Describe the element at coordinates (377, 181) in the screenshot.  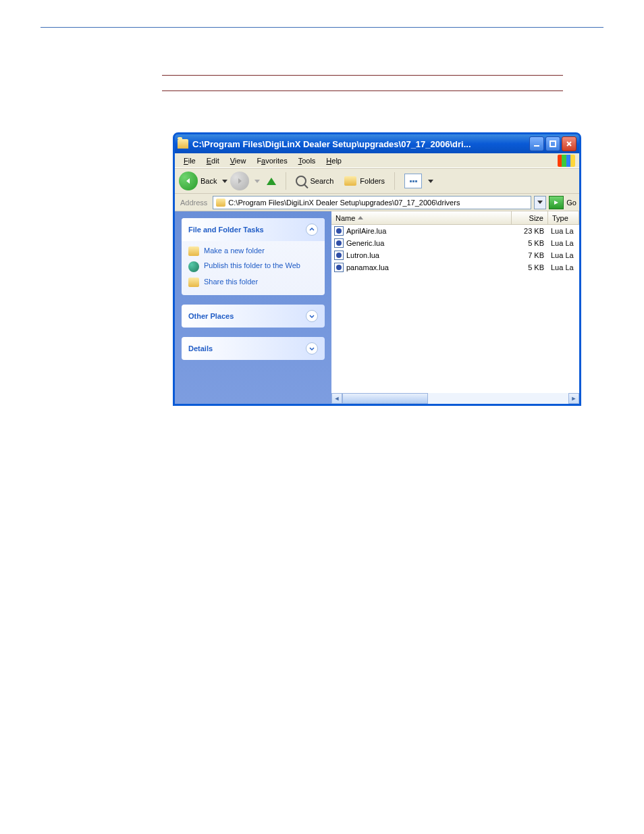
I see `toolbar: Back Search Folders` at that location.